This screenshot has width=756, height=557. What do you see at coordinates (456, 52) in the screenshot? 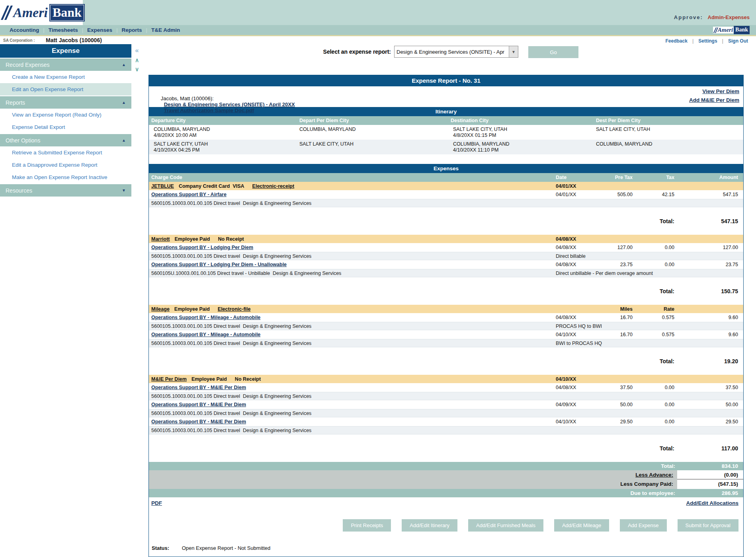
I see `expense-report-select: Design & Engineering Services (ONSITE) -…` at bounding box center [456, 52].